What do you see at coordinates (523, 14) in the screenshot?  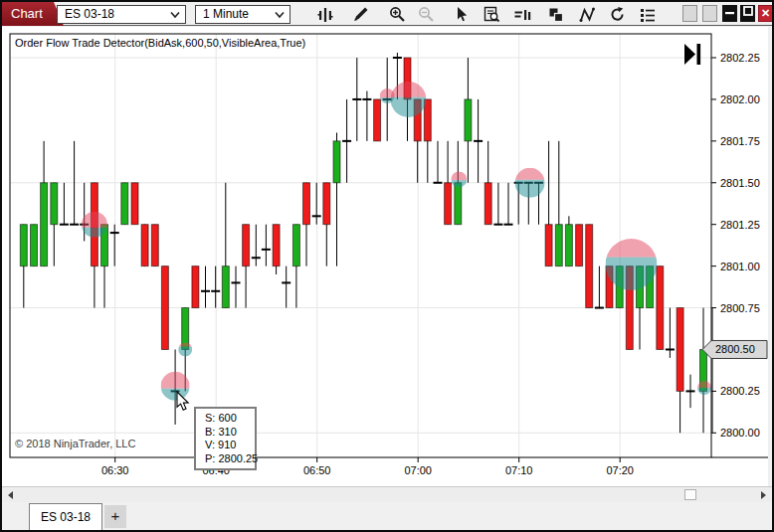 I see `data-box-icon` at bounding box center [523, 14].